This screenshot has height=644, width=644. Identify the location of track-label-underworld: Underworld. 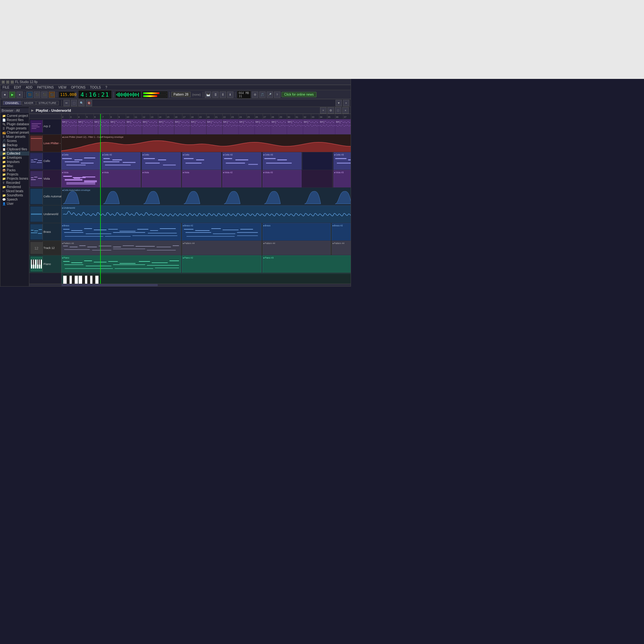
(45, 214).